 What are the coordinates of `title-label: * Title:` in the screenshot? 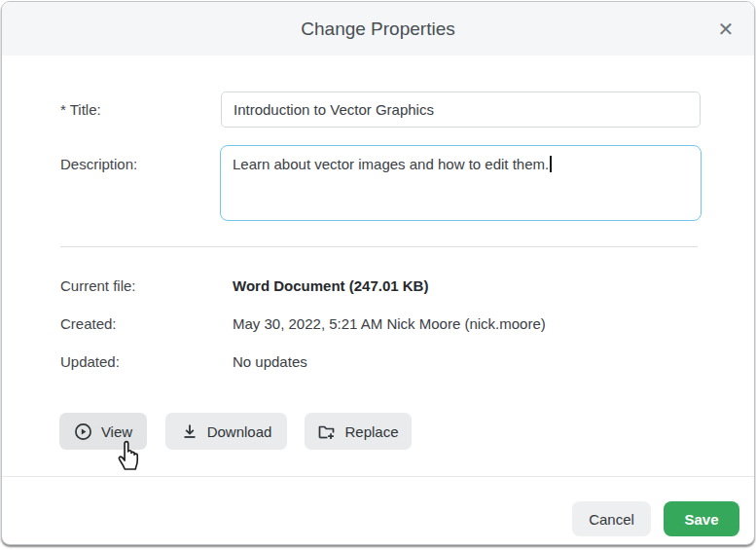 It's located at (81, 109).